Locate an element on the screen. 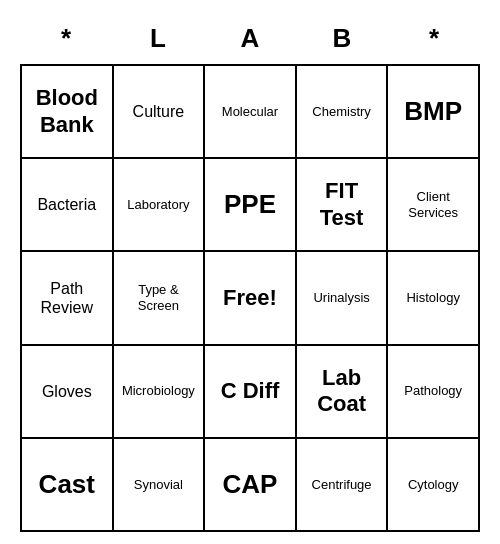  cell-0-4: BMP is located at coordinates (434, 112).